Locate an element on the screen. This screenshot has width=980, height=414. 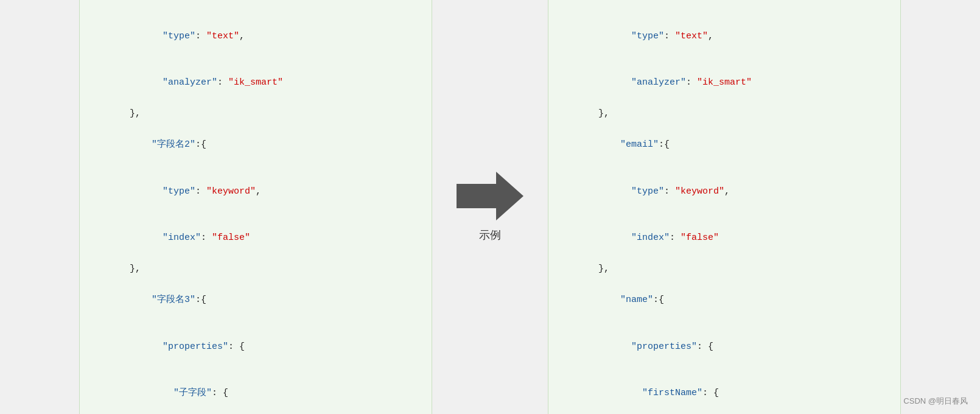
left-line-12: }, is located at coordinates (256, 269).